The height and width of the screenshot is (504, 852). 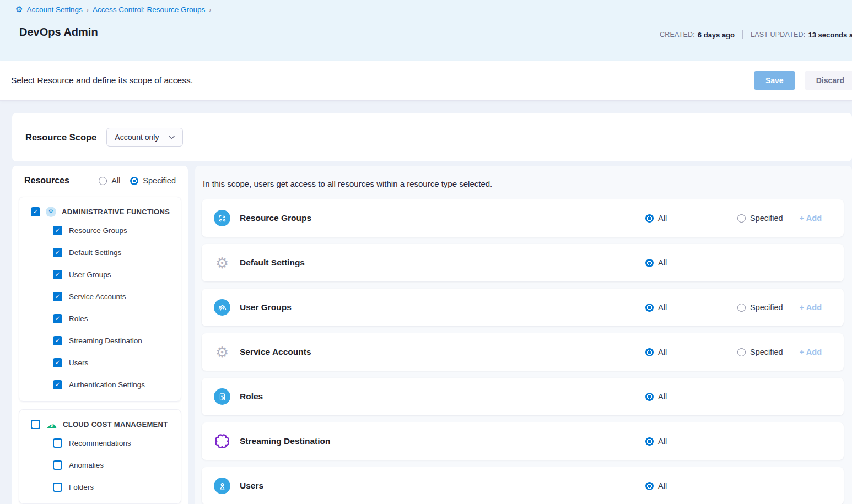 I want to click on group-label: CLOUD COST MANAGEMENT, so click(x=115, y=424).